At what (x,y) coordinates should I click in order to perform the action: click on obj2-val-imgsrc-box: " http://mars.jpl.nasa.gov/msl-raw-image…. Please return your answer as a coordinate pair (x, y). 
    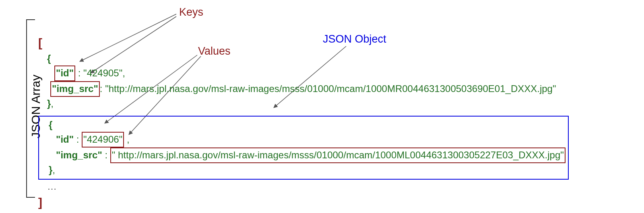
    Looking at the image, I should click on (338, 155).